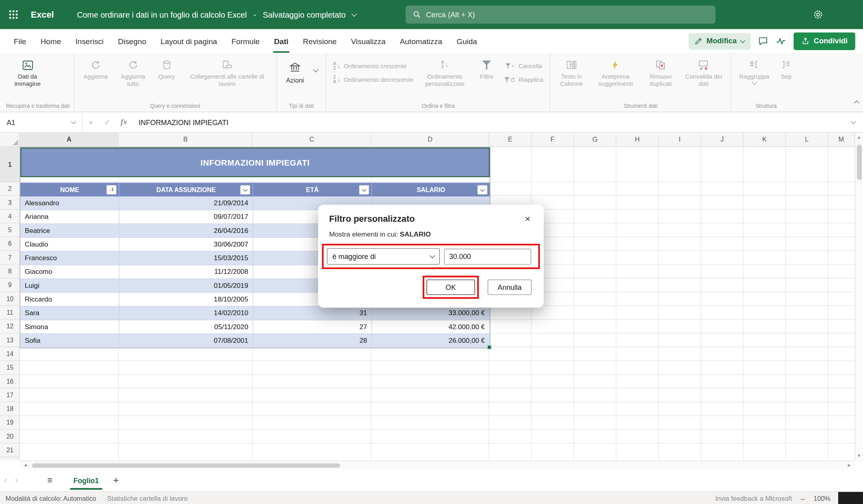 The height and width of the screenshot is (504, 863). I want to click on scroll-right-icon: ►, so click(849, 465).